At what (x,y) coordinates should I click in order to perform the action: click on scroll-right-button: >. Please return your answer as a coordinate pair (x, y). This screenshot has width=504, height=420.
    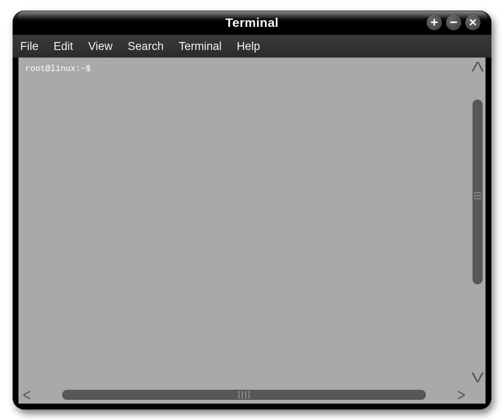
    Looking at the image, I should click on (461, 395).